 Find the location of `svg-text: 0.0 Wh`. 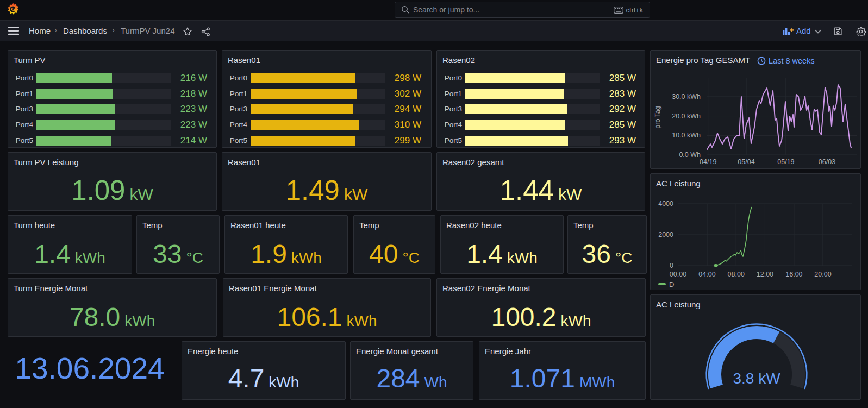

svg-text: 0.0 Wh is located at coordinates (690, 155).